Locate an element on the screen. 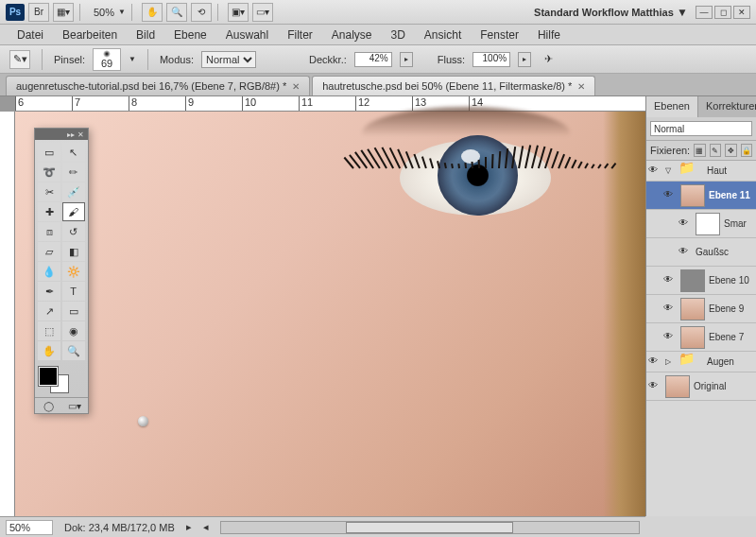 This screenshot has width=756, height=537. zoom-tool-icon: 🔍 is located at coordinates (177, 12).